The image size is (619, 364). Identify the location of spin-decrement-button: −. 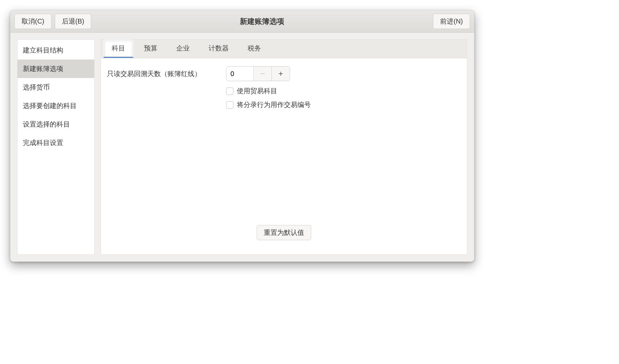
(262, 74).